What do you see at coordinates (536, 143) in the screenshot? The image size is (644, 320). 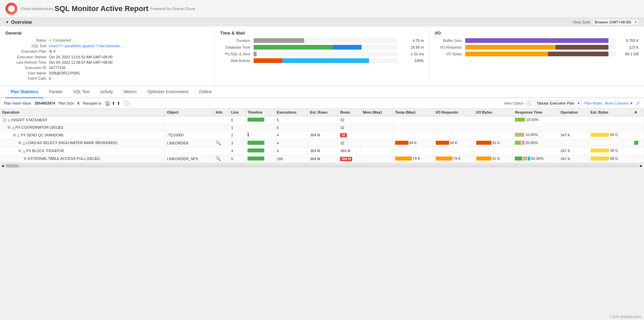 I see `resp-load: 20.00%` at bounding box center [536, 143].